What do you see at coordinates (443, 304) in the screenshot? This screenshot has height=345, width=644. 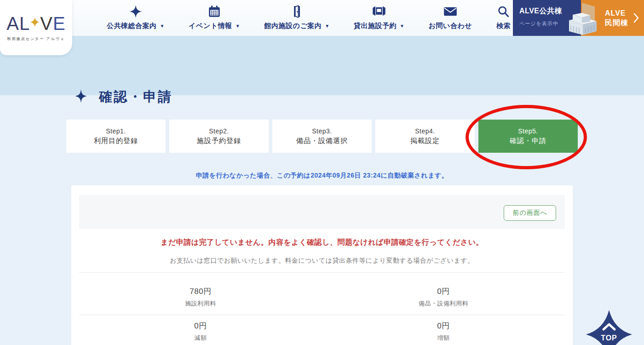 I see `fee-label: 備品・設備利用料` at bounding box center [443, 304].